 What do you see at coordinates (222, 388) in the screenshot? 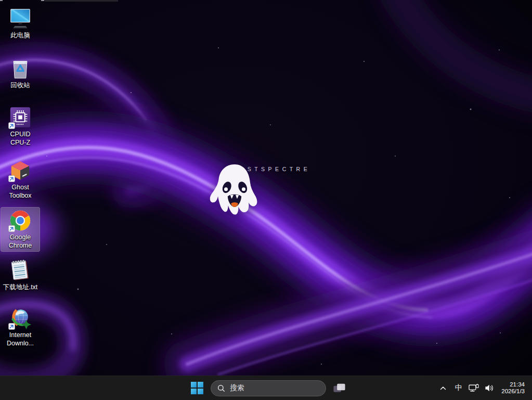
I see `search-icon` at bounding box center [222, 388].